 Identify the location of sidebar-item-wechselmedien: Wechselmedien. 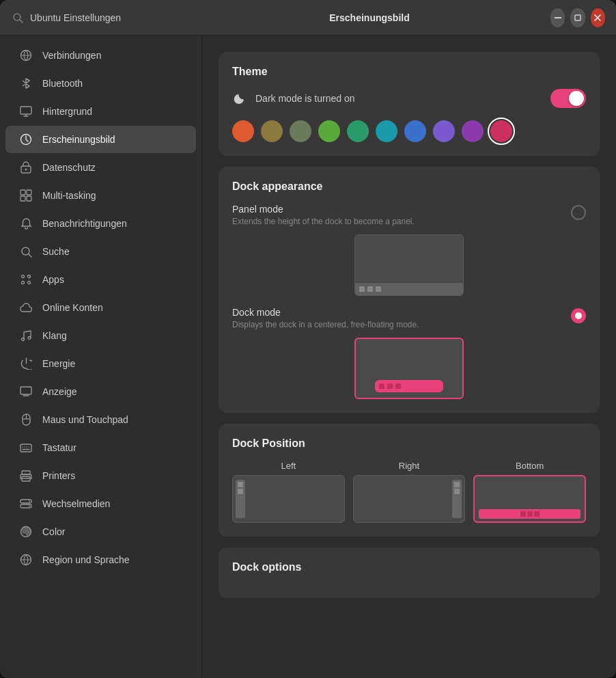
(101, 504).